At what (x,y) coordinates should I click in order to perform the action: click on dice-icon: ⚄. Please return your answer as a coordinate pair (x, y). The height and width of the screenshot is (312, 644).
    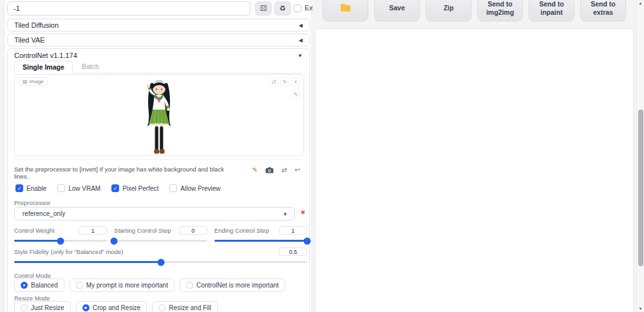
    Looking at the image, I should click on (263, 8).